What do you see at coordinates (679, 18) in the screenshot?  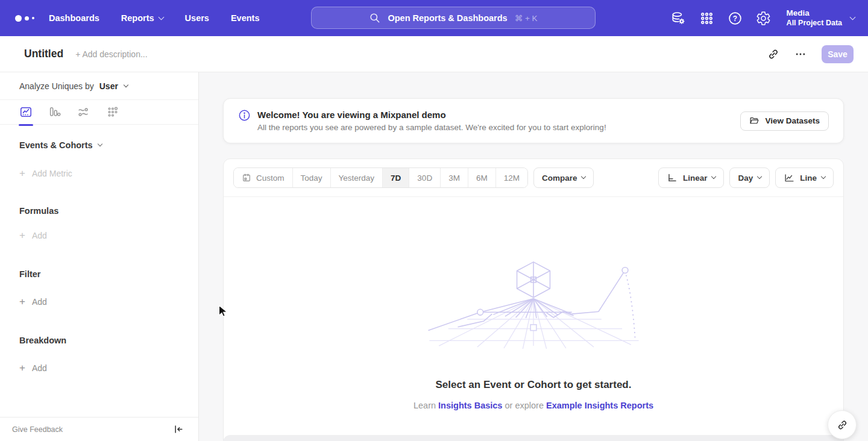 I see `data-management-icon` at bounding box center [679, 18].